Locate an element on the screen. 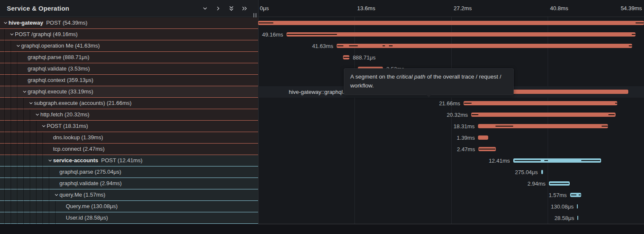  span-tree-row: http.fetch (20.32ms) is located at coordinates (129, 115).